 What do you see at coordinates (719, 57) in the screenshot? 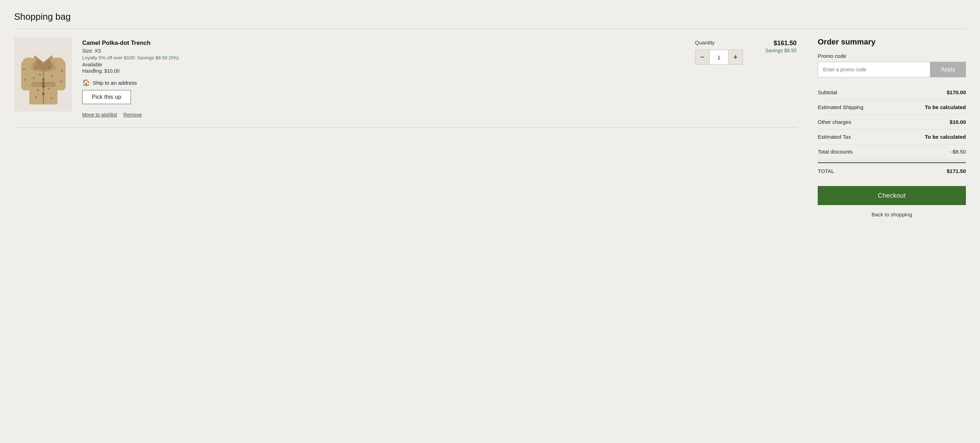
I see `quantity-controls: − 1 +` at bounding box center [719, 57].